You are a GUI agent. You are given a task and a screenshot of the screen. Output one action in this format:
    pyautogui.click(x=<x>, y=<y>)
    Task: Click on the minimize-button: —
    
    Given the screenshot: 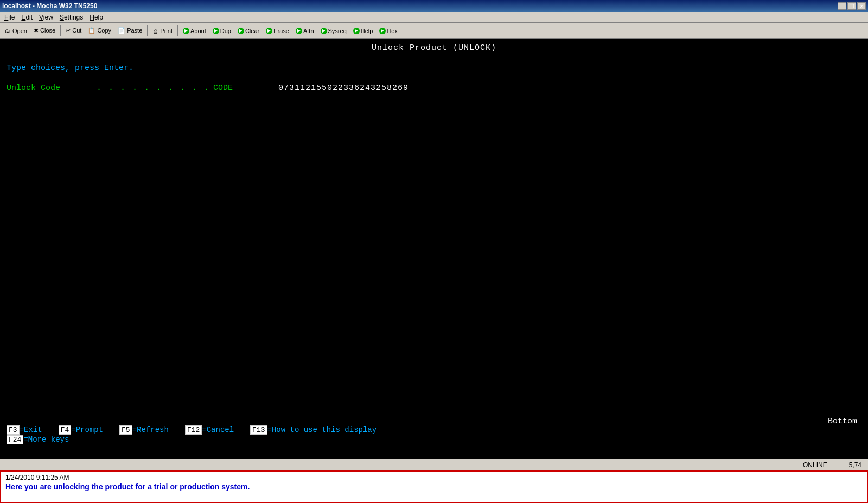 What is the action you would take?
    pyautogui.click(x=842, y=6)
    